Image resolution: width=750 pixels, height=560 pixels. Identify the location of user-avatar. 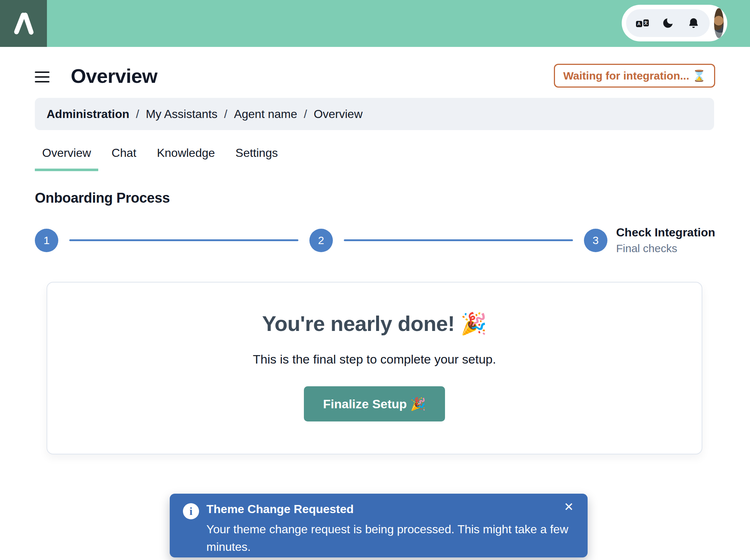
(719, 23).